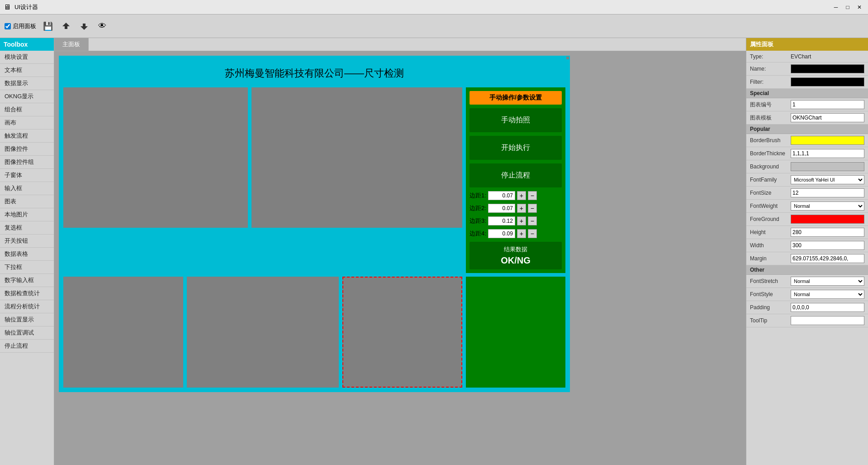  I want to click on border-thickness-label: BorderThickne, so click(770, 153).